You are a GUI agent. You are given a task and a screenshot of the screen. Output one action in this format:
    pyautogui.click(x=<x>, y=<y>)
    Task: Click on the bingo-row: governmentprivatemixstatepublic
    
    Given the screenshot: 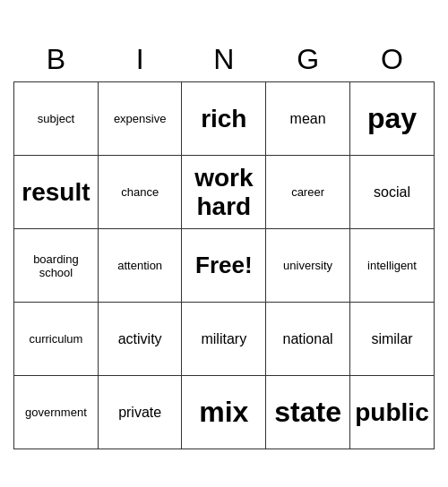 What is the action you would take?
    pyautogui.click(x=224, y=413)
    